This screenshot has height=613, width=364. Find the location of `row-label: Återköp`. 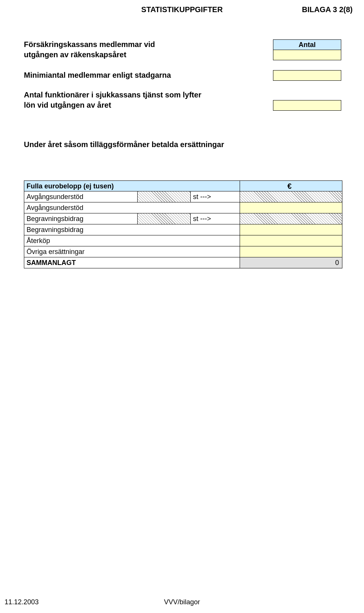

row-label: Återköp is located at coordinates (132, 241).